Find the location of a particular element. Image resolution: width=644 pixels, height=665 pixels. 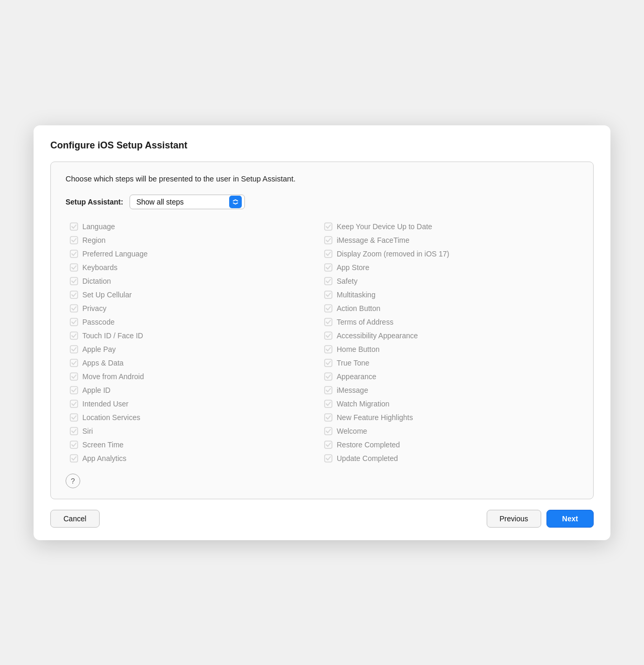

checkbox-label: Language is located at coordinates (99, 227).